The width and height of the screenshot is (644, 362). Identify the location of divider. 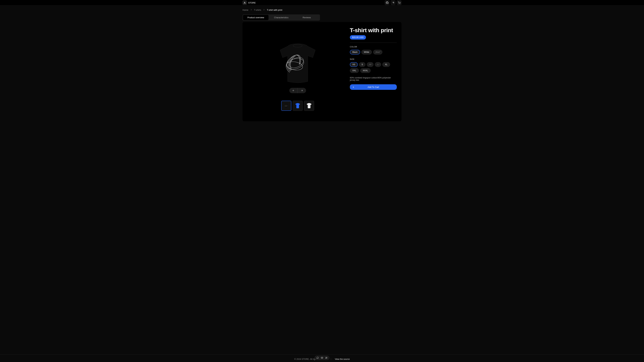
(373, 42).